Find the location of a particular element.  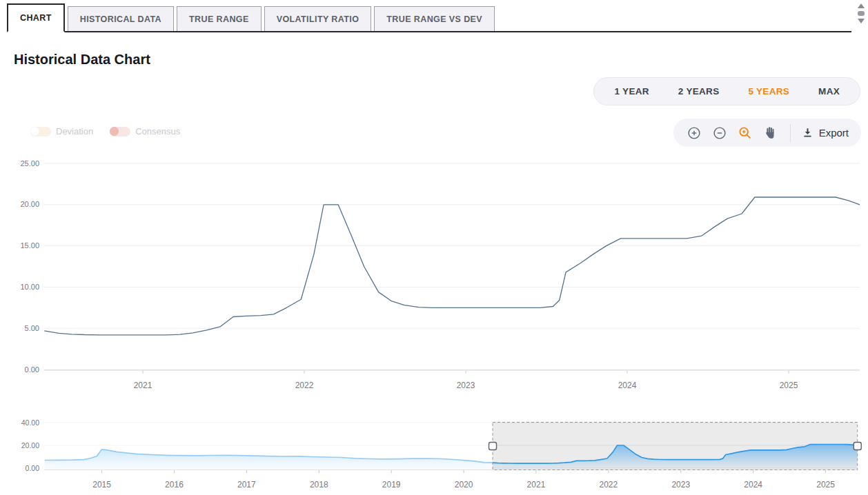

tab-true-range: TRUE RANGE is located at coordinates (219, 19).